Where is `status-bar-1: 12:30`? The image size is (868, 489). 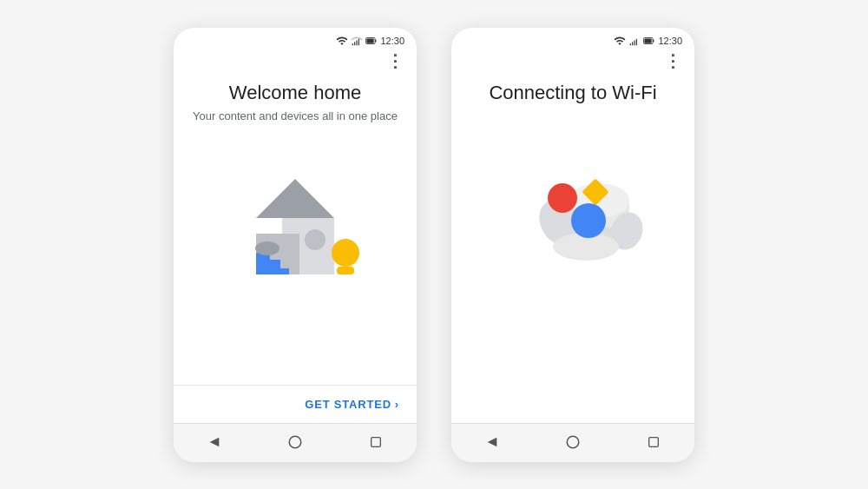
status-bar-1: 12:30 is located at coordinates (295, 39).